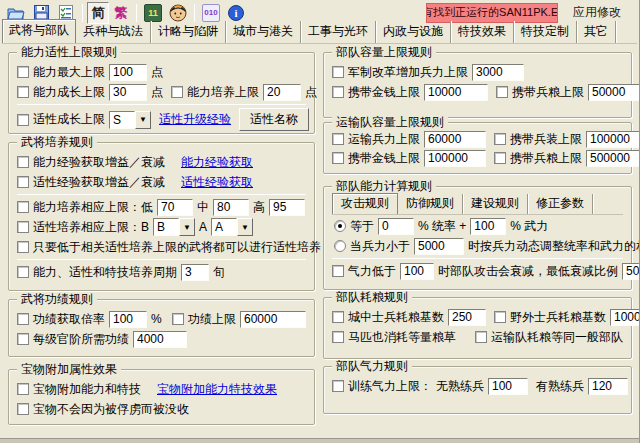  What do you see at coordinates (481, 337) in the screenshot?
I see `transport-food-same-checkbox` at bounding box center [481, 337].